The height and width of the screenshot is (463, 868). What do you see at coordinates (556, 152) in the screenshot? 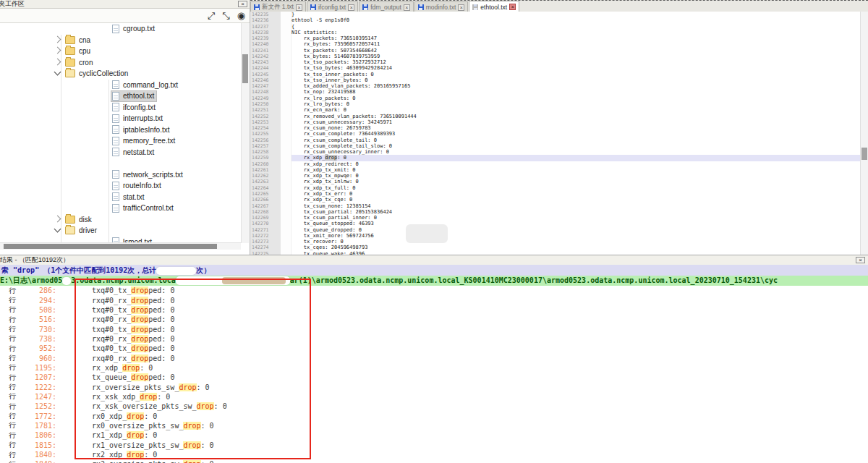
I see `editor-line: 142258 rx_csum_unnecessary_inner: 0` at bounding box center [556, 152].